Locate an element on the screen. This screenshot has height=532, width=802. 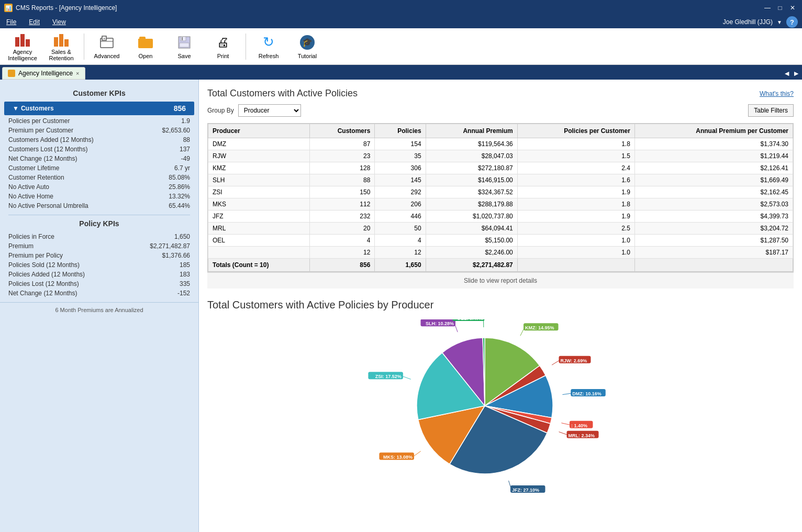
menu-file: File is located at coordinates (12, 22).